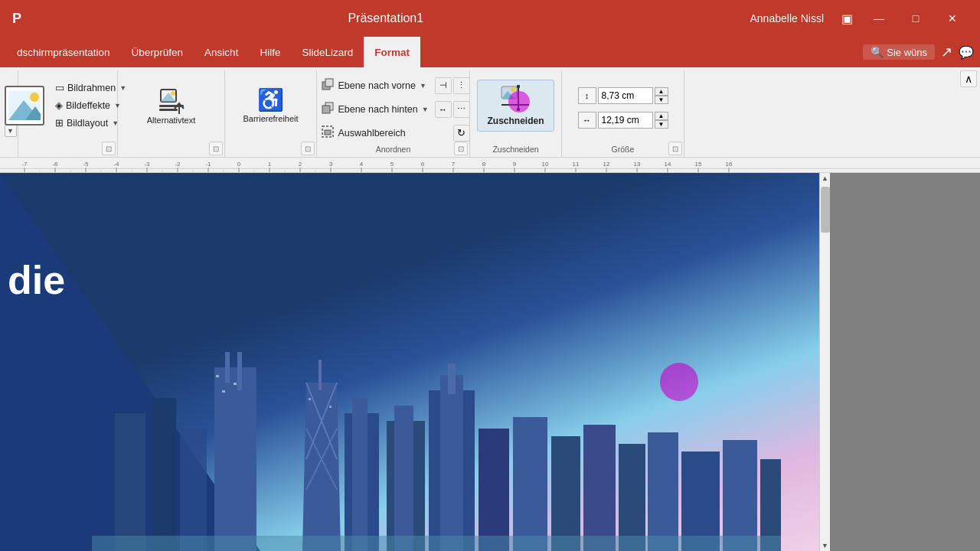  Describe the element at coordinates (443, 109) in the screenshot. I see `align-center-icon: ↔` at that location.